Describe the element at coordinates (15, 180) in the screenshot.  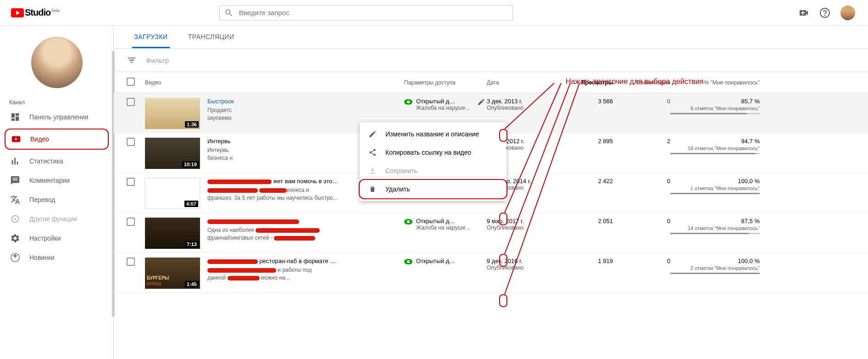
I see `comments-icon` at that location.